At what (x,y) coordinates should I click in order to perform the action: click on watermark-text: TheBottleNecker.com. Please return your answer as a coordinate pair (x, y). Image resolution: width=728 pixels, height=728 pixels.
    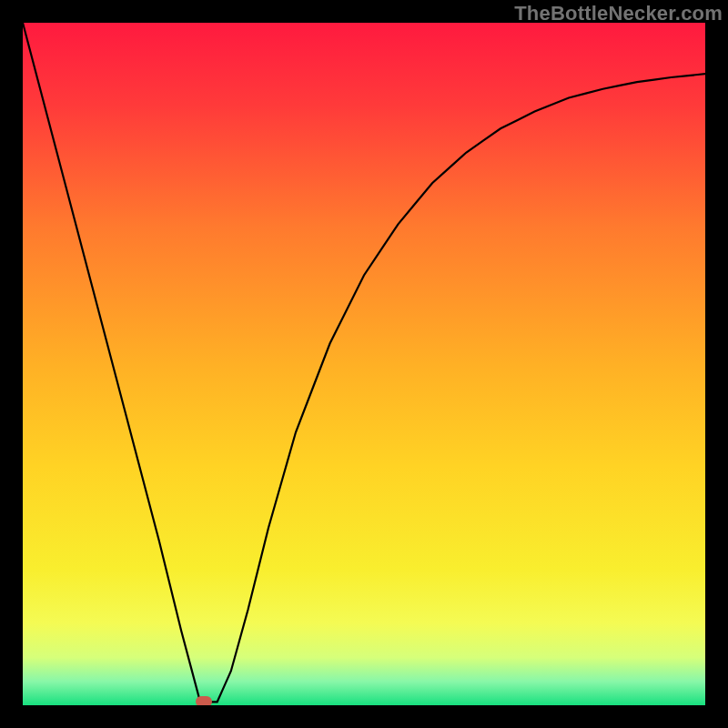
    Looking at the image, I should click on (619, 14).